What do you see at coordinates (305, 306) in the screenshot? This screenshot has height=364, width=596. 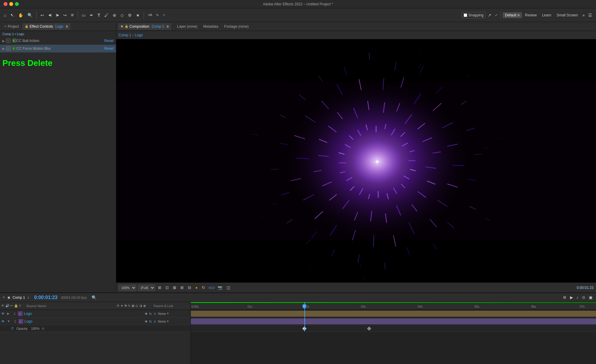 I see `playhead-line` at bounding box center [305, 306].